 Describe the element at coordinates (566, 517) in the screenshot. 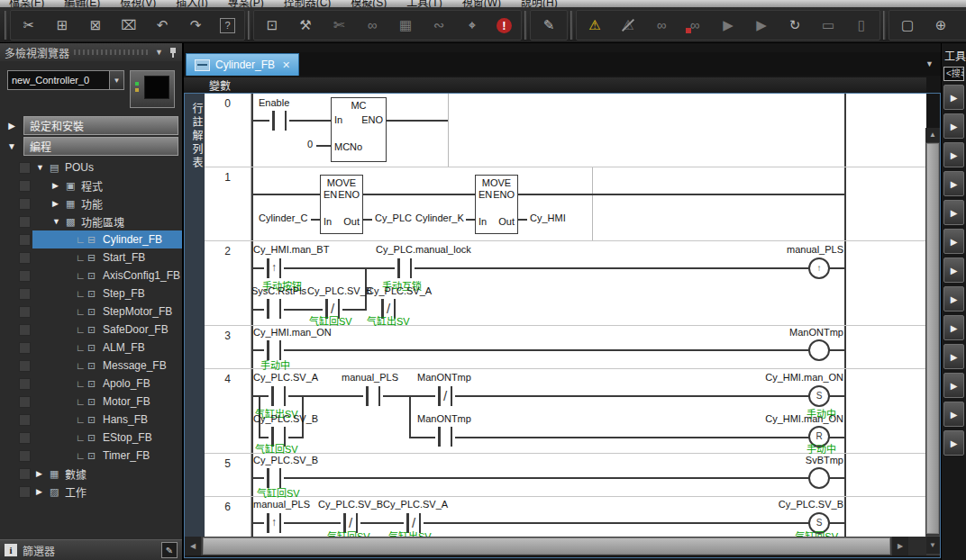

I see `rung-6: 6 manual_PLS ↑ Cy_PLC.SV_B / 气缸回SV Cy_PL…` at that location.